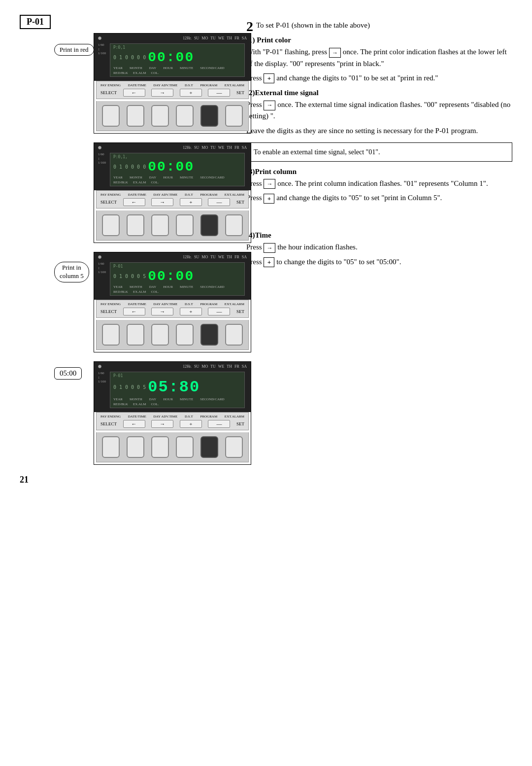 This screenshot has width=532, height=766. I want to click on btn-minus-4: —, so click(219, 424).